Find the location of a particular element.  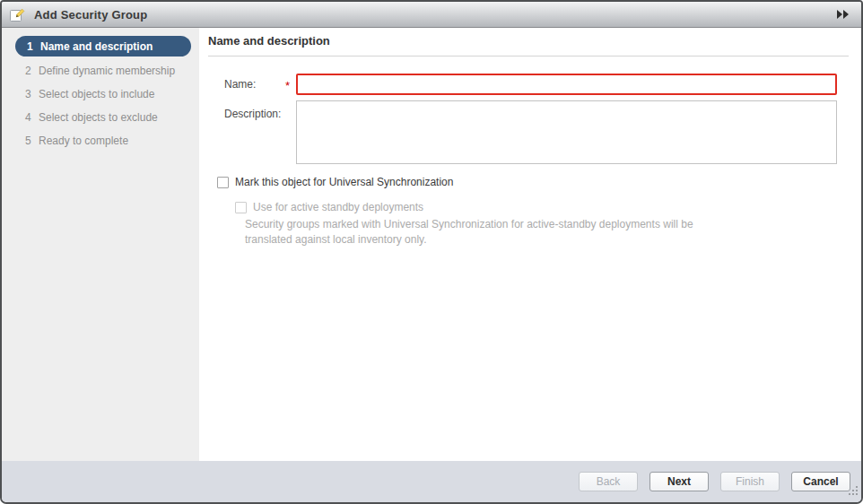

name-field-row: Name: * is located at coordinates (528, 84).